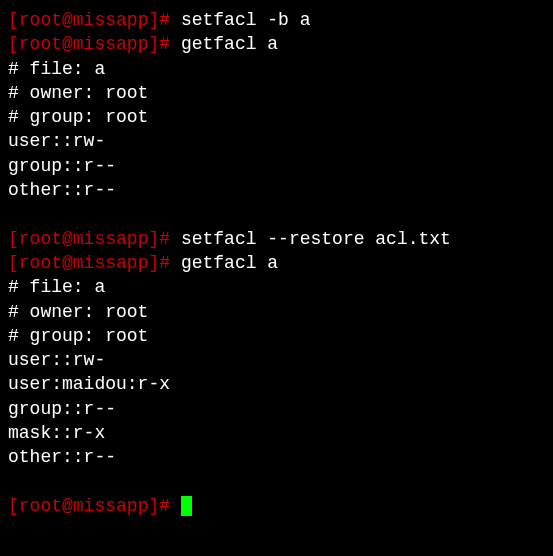  What do you see at coordinates (186, 506) in the screenshot?
I see `cursor-icon` at bounding box center [186, 506].